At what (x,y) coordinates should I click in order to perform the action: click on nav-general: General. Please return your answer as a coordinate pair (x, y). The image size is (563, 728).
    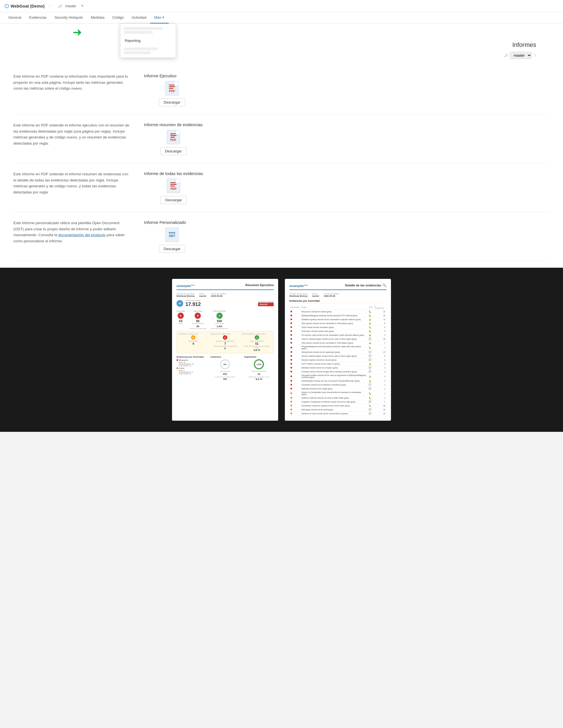
    Looking at the image, I should click on (15, 18).